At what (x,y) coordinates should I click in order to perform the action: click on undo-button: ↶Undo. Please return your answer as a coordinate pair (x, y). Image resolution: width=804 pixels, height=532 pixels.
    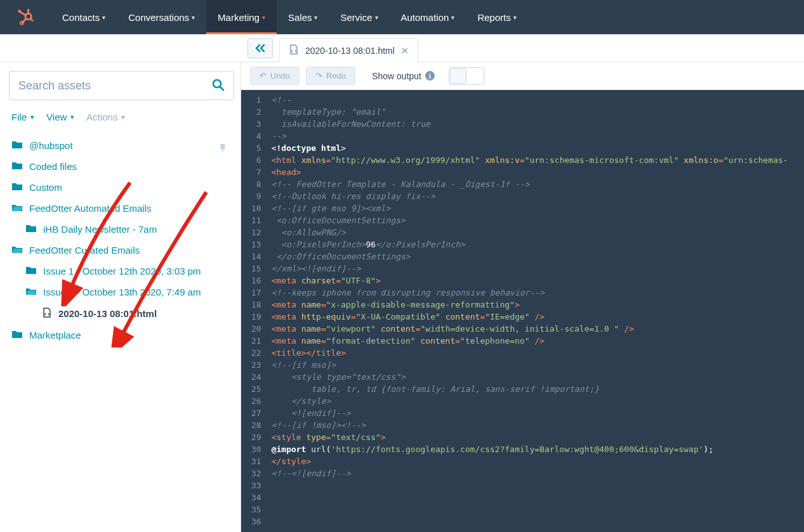
    Looking at the image, I should click on (275, 76).